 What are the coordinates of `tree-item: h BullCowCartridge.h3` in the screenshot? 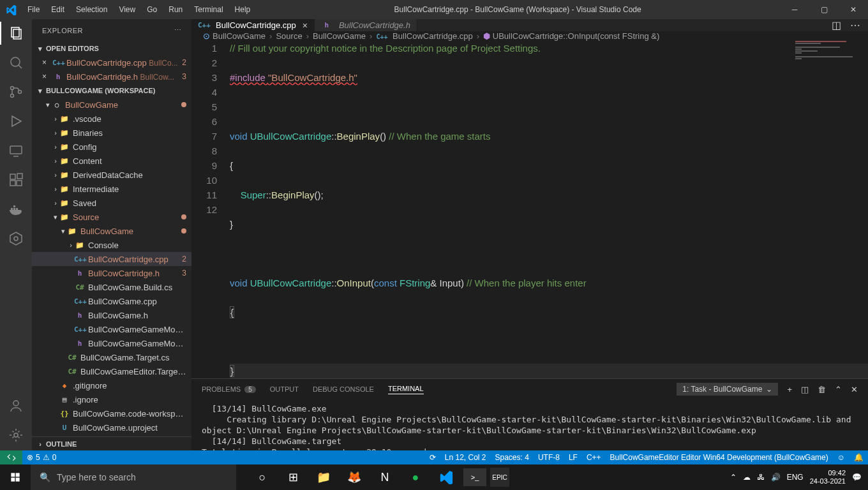 It's located at (112, 273).